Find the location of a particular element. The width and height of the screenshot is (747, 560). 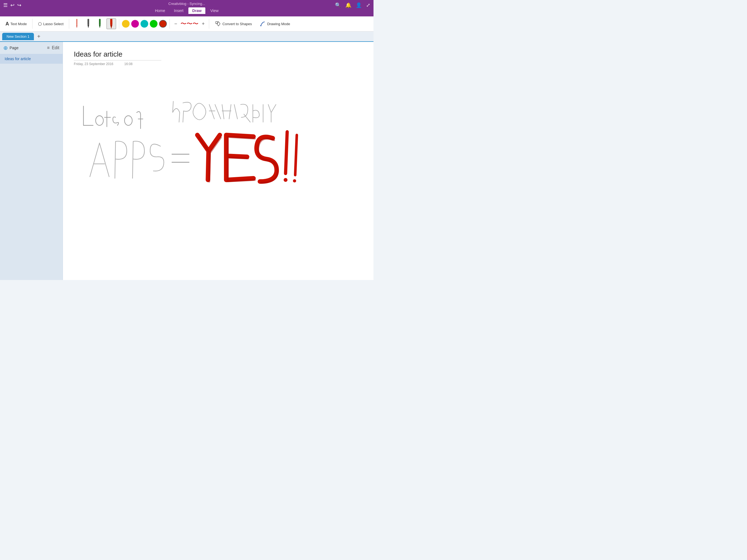

text-mode-icon: A is located at coordinates (7, 24).